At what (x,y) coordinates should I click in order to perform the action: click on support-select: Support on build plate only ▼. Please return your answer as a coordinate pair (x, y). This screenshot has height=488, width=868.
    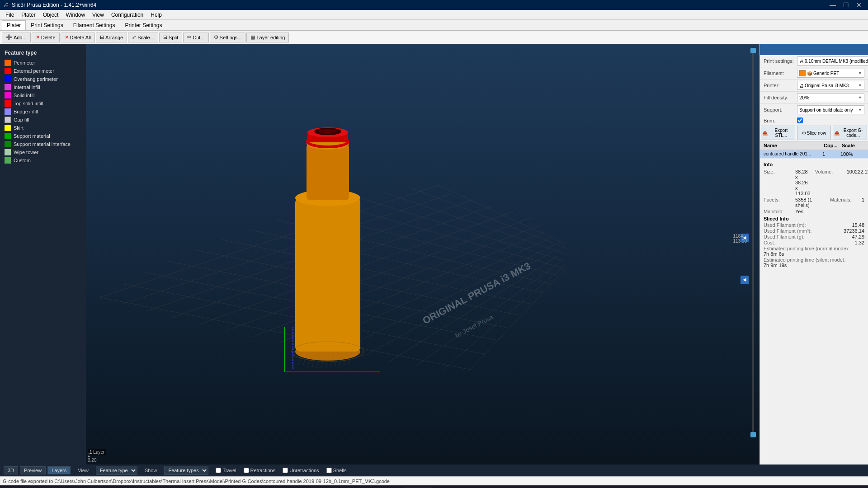
    Looking at the image, I should click on (831, 110).